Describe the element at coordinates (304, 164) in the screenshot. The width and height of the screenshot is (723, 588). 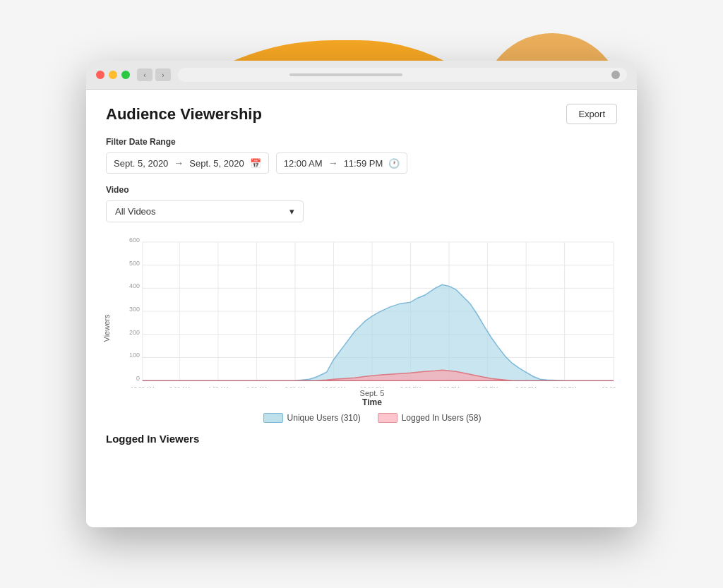
I see `time-start-value: 12:00 AM` at that location.